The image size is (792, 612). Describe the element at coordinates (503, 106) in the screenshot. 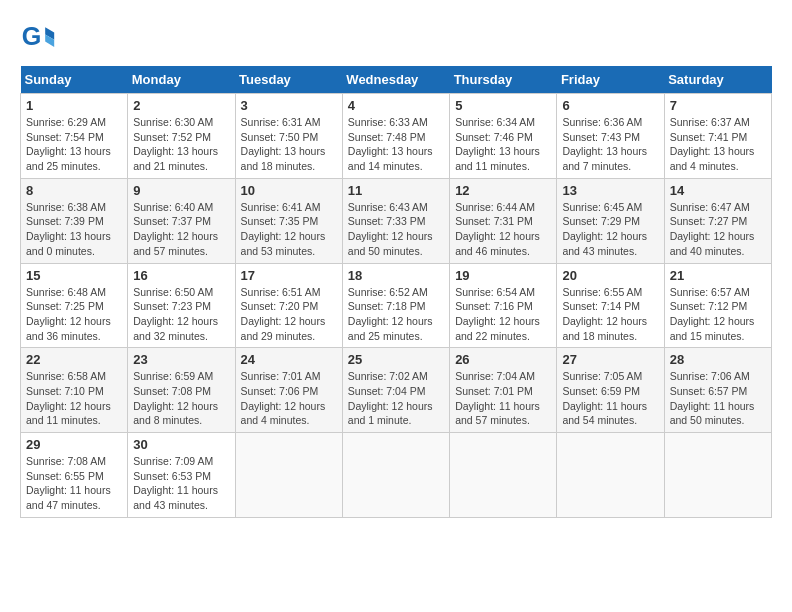

I see `day-number: 5` at that location.